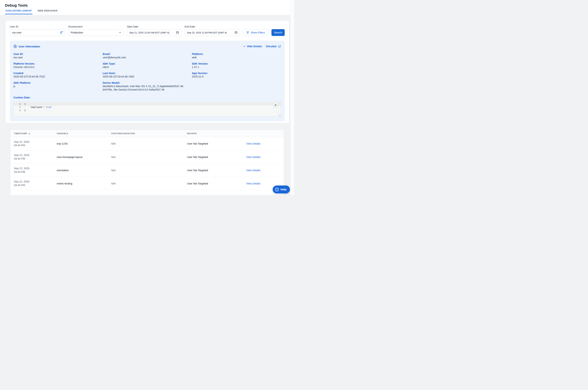  I want to click on info-field-sdk-platform: SDK Platform: js, so click(58, 87).